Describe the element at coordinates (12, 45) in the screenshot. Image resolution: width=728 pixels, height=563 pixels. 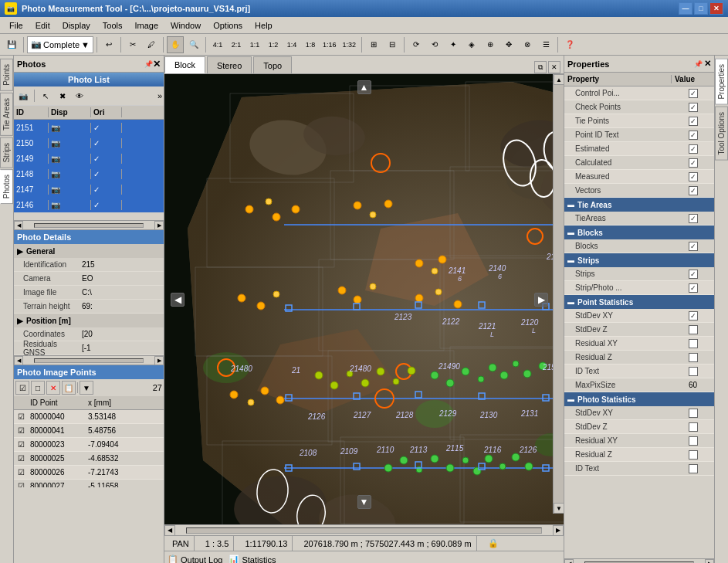
I see `toolbar-save: 💾` at that location.